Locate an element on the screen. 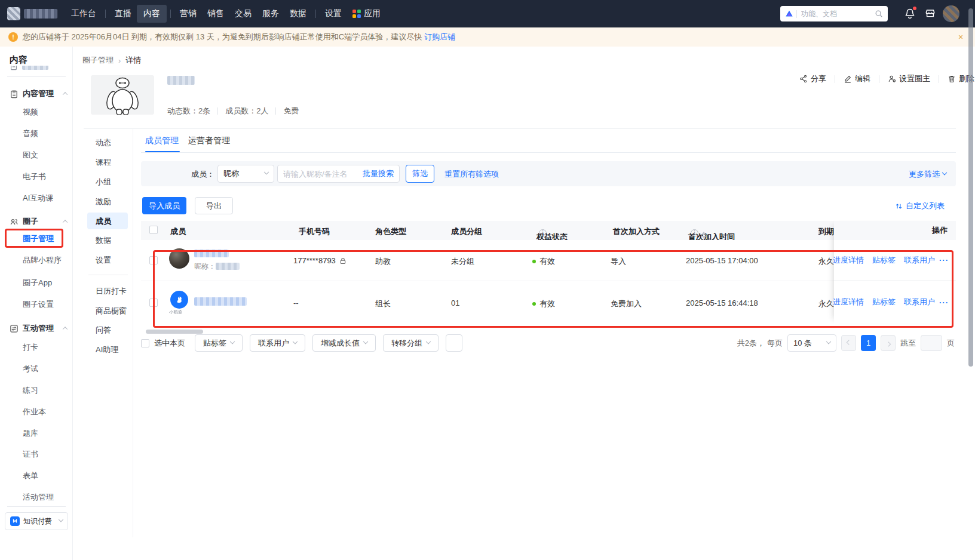  sidebar-item-article: 图文 is located at coordinates (30, 155).